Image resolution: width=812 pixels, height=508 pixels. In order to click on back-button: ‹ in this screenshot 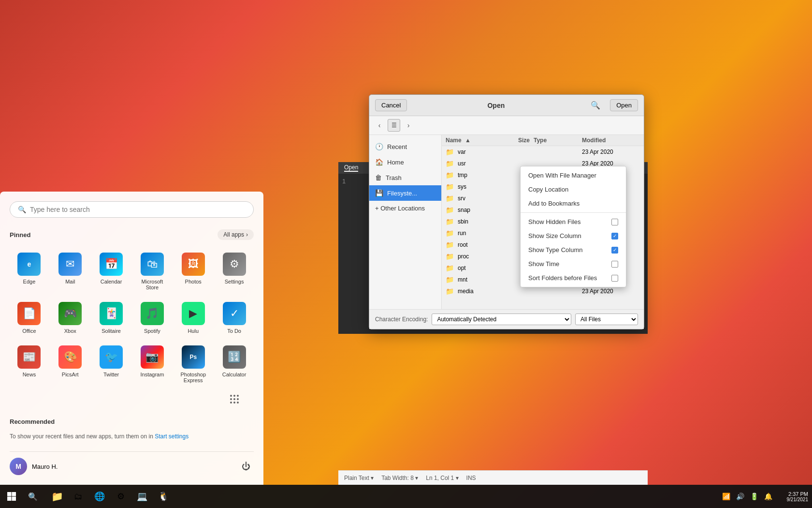, I will do `click(379, 125)`.